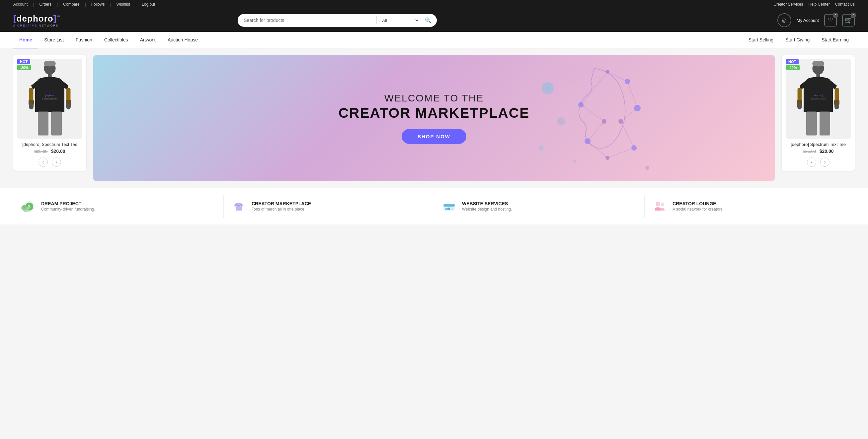  I want to click on product-next-left: ›, so click(57, 162).